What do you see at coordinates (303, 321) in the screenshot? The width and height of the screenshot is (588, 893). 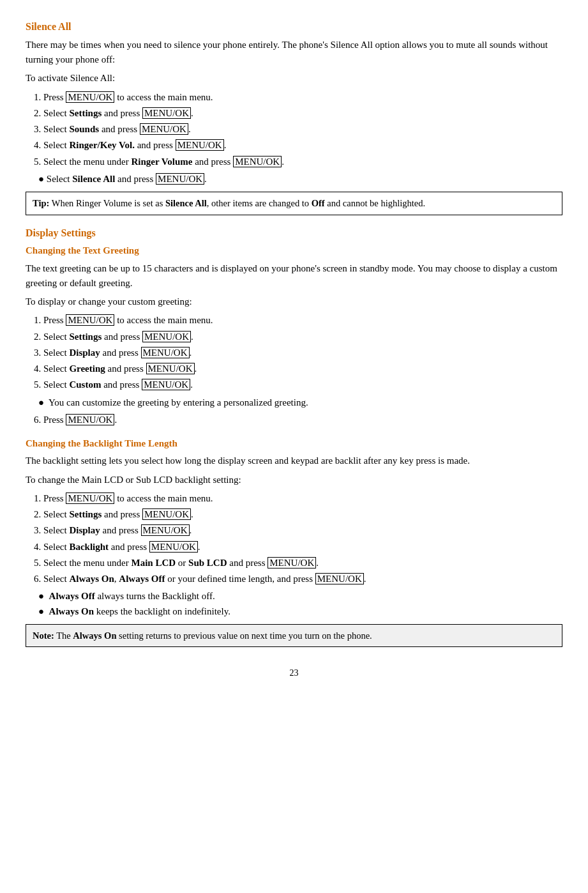 I see `tg-step-1: Press MENU/OK to access the main menu.` at bounding box center [303, 321].